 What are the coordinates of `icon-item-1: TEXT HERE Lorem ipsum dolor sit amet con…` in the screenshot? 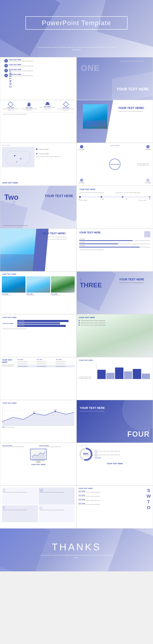 It's located at (10, 106).